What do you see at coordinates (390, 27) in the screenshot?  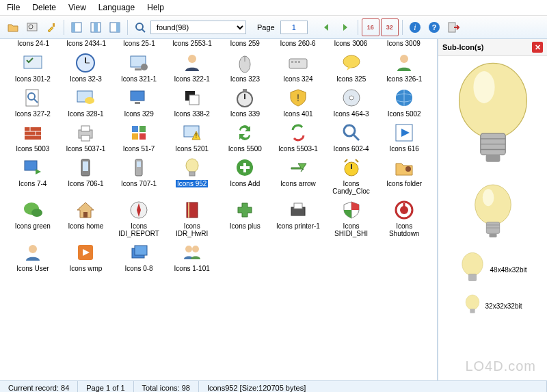 I see `size-32-button: 32` at bounding box center [390, 27].